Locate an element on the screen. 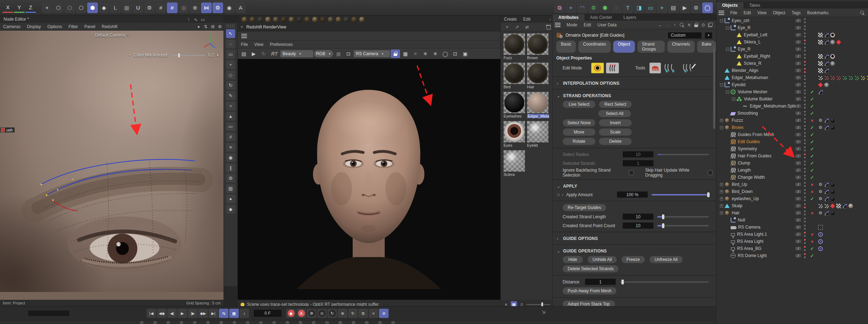  record-scale-button: ⊕ is located at coordinates (342, 313).